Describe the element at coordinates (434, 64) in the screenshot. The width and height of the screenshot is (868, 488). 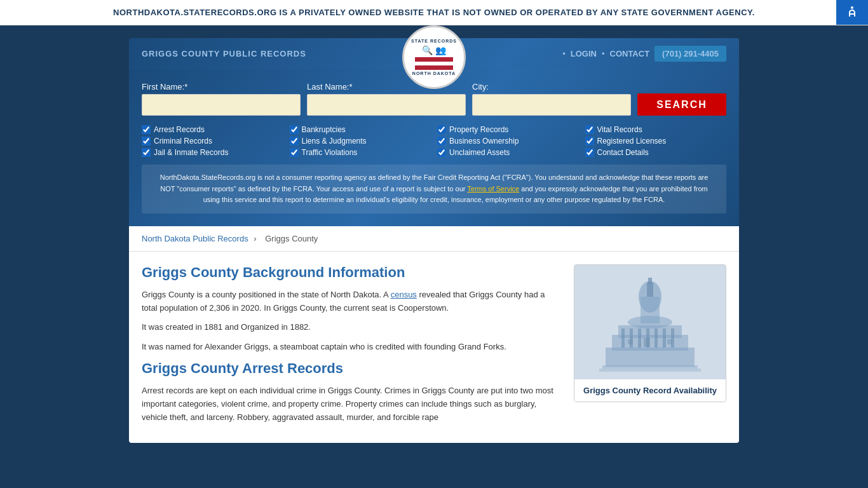
I see `logo-flag` at that location.